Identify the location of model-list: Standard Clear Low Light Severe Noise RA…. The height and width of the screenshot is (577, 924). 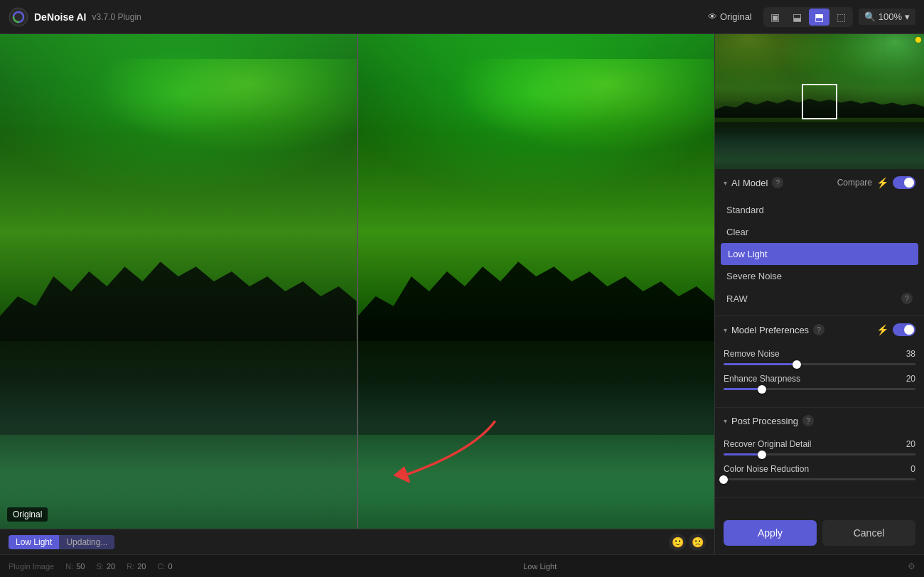
(820, 256).